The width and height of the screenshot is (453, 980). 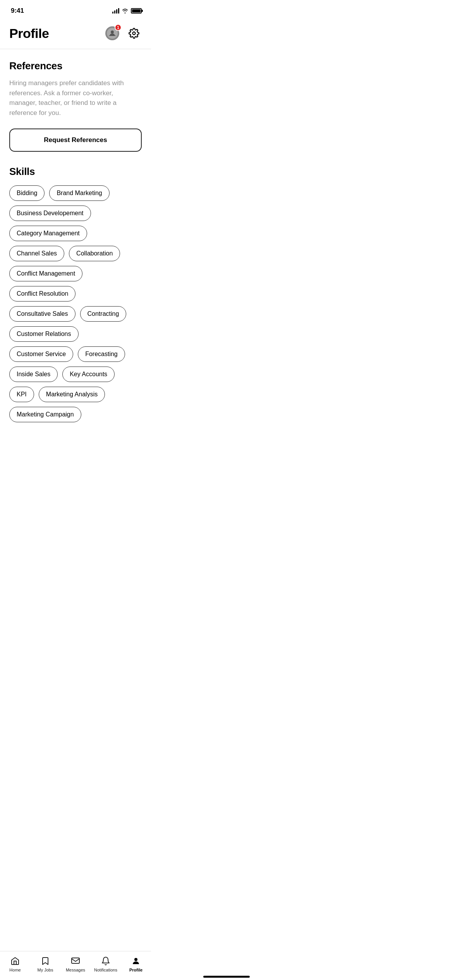 I want to click on notification-button: 1, so click(x=112, y=33).